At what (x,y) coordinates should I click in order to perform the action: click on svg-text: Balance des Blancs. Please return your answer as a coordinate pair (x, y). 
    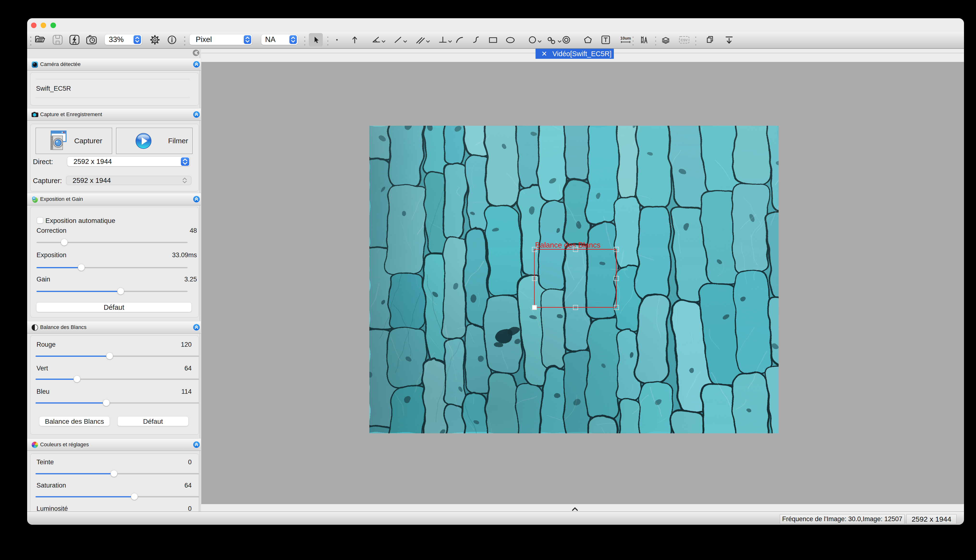
    Looking at the image, I should click on (568, 245).